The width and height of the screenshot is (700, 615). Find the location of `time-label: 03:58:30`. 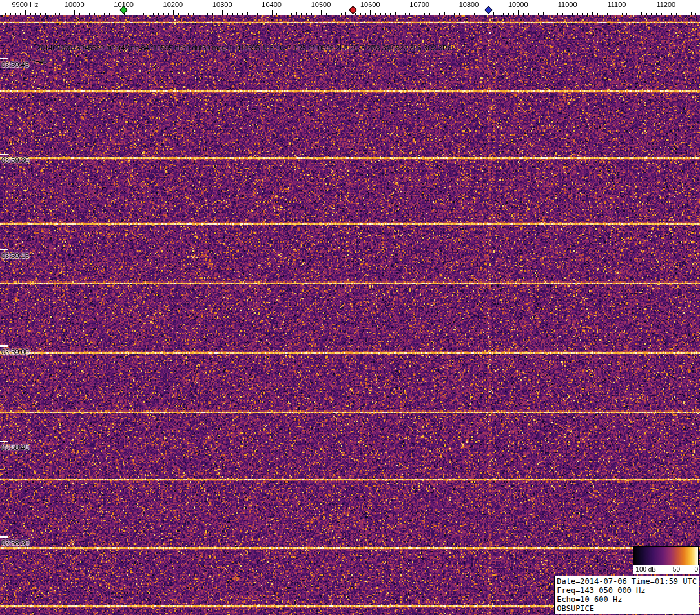

time-label: 03:58:30 is located at coordinates (15, 543).